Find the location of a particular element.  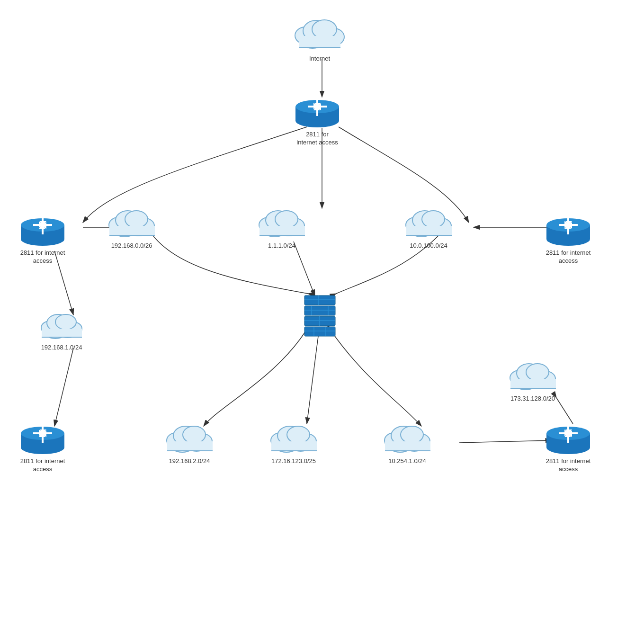

internet-node: Internet is located at coordinates (320, 36).